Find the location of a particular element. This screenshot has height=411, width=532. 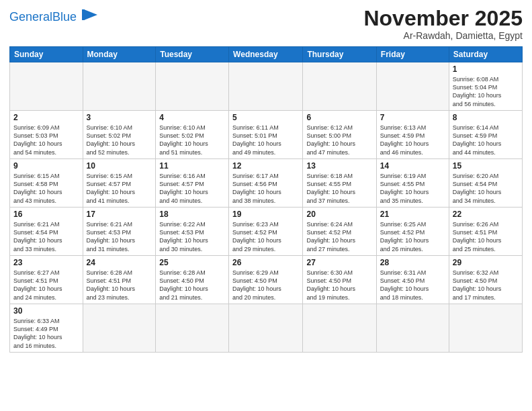

day-number: 14 is located at coordinates (412, 166).